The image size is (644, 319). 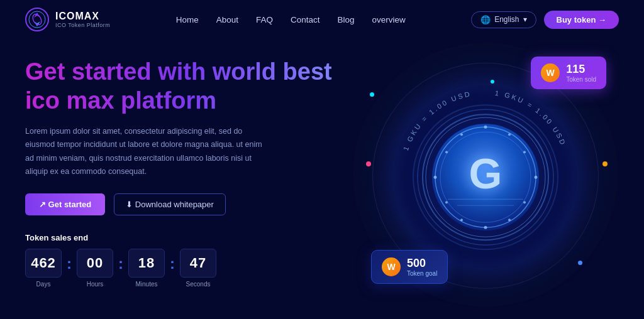 I want to click on chevron-down-icon: ▾, so click(x=525, y=19).